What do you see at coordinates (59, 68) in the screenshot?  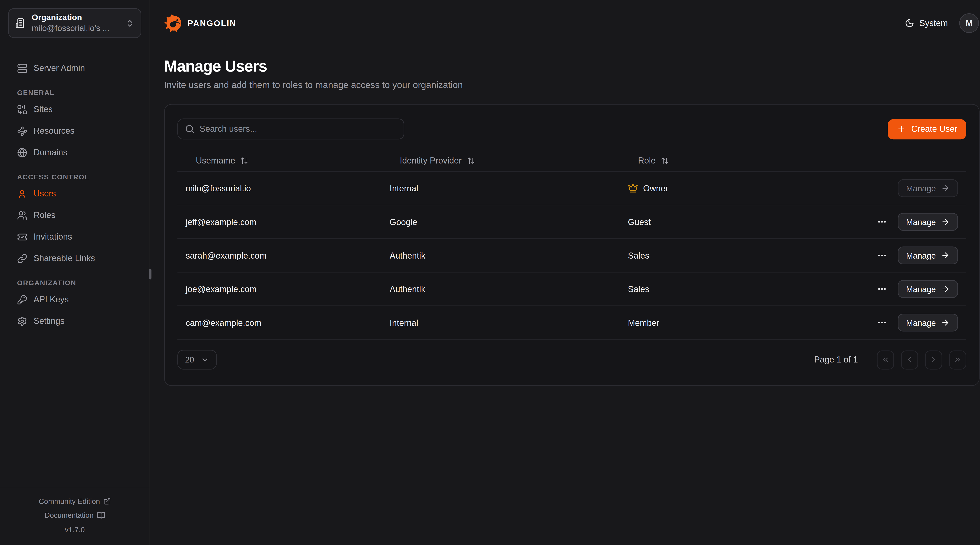 I see `sidebar-item-label: Server Admin` at bounding box center [59, 68].